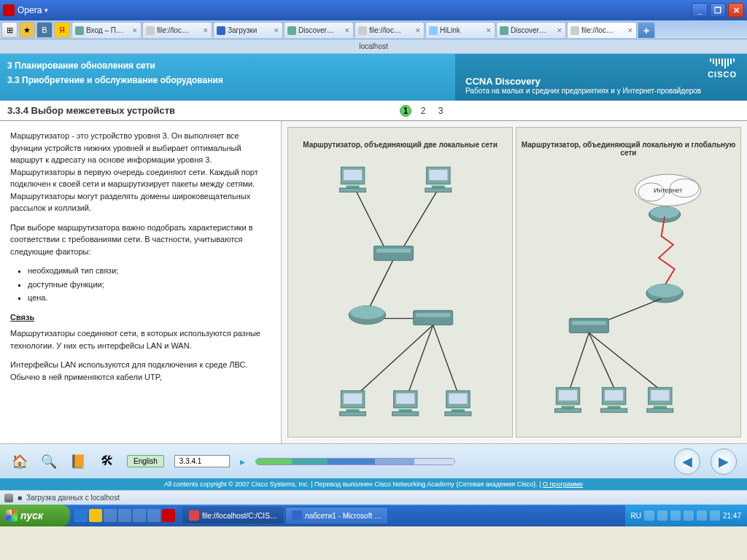 This screenshot has width=747, height=560. I want to click on ie-icon, so click(81, 516).